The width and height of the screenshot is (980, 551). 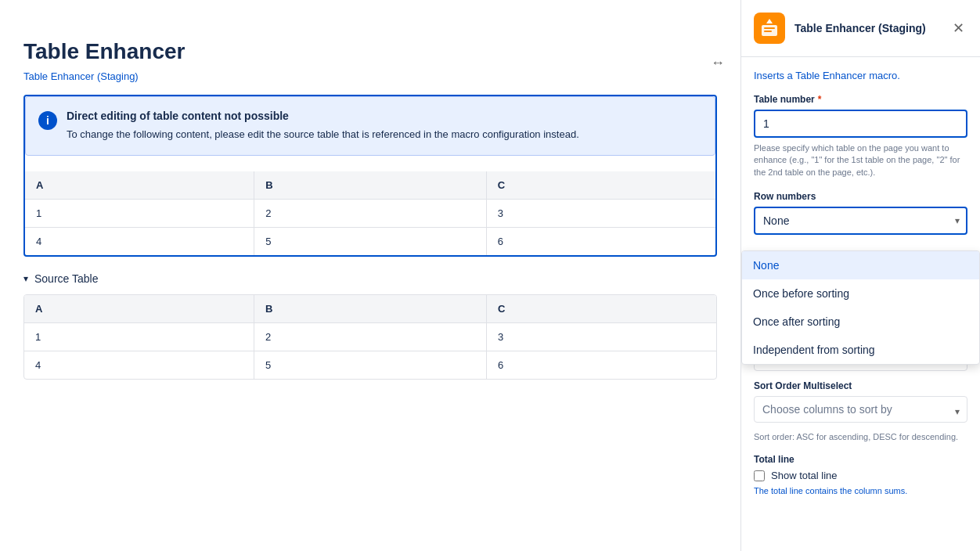 What do you see at coordinates (370, 213) in the screenshot?
I see `table-row: 1 2 3` at bounding box center [370, 213].